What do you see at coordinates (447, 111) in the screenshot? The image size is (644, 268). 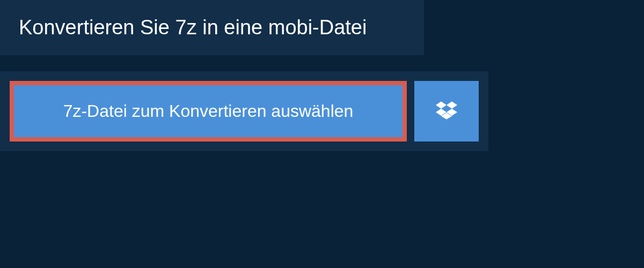 I see `dropbox-icon` at bounding box center [447, 111].